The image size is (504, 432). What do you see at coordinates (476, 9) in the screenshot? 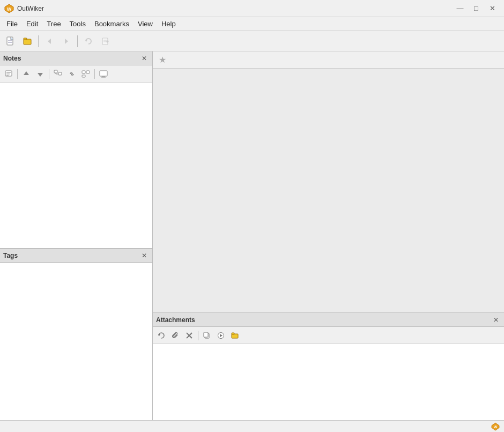
I see `window-controls: — □ ✕` at bounding box center [476, 9].